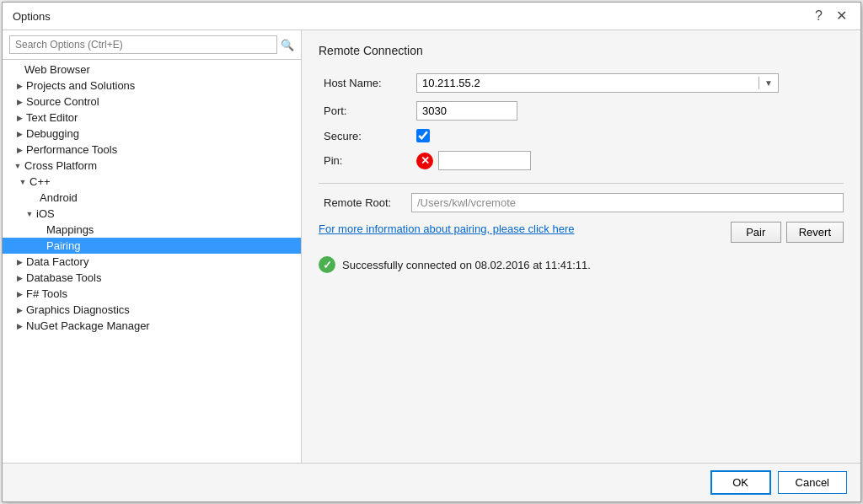  I want to click on secure-row: Secure:, so click(582, 136).